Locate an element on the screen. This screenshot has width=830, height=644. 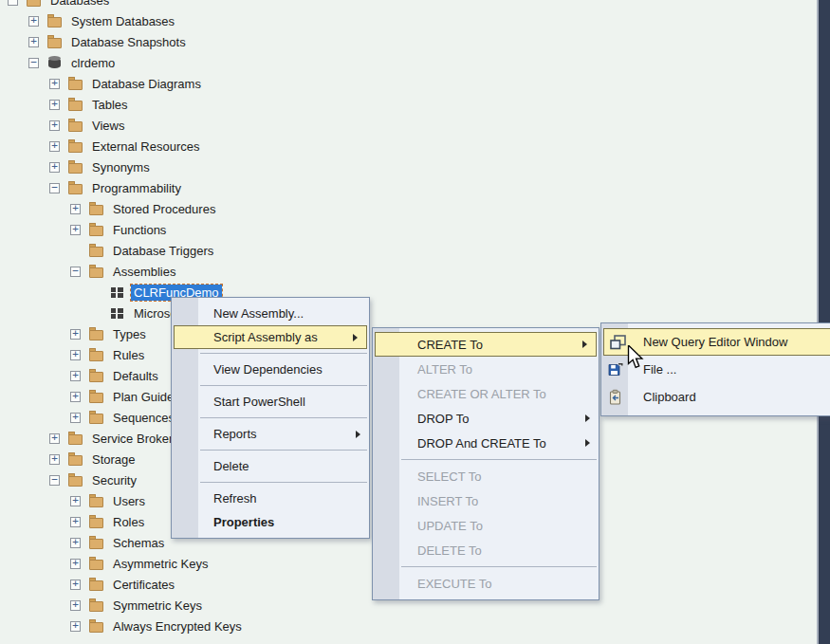
menu-item-view-dependencies: View Dependencies is located at coordinates (270, 370).